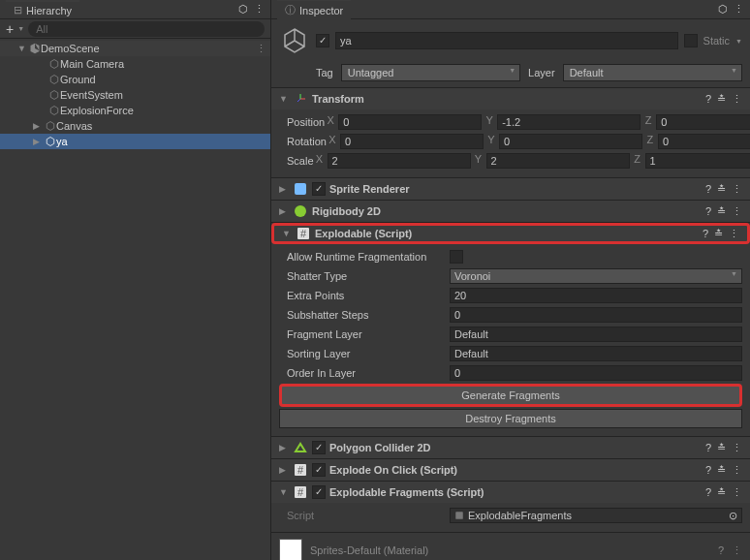 Image resolution: width=750 pixels, height=560 pixels. I want to click on sprite-renderer-header: ▶ Sprite Renderer ?≛⋮, so click(511, 189).